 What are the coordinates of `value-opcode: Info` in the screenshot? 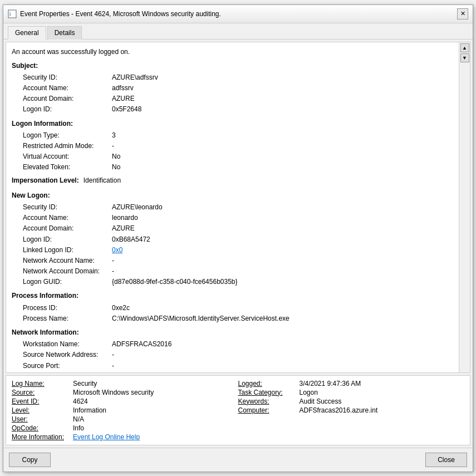 It's located at (78, 428).